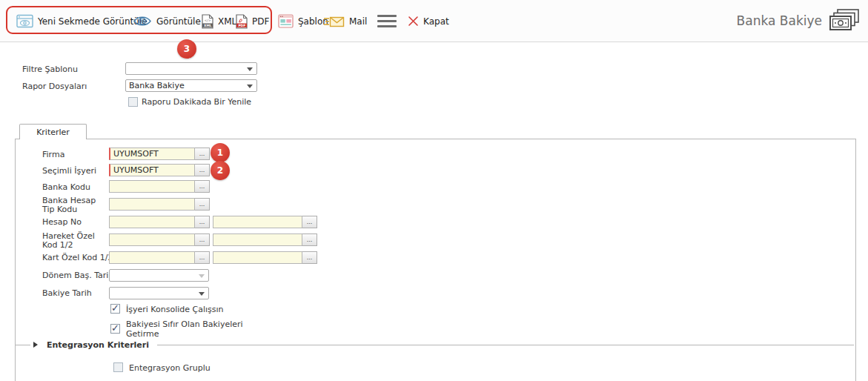 The width and height of the screenshot is (868, 381). I want to click on rapor-dosyalari-select: Banka Bakiye, so click(191, 86).